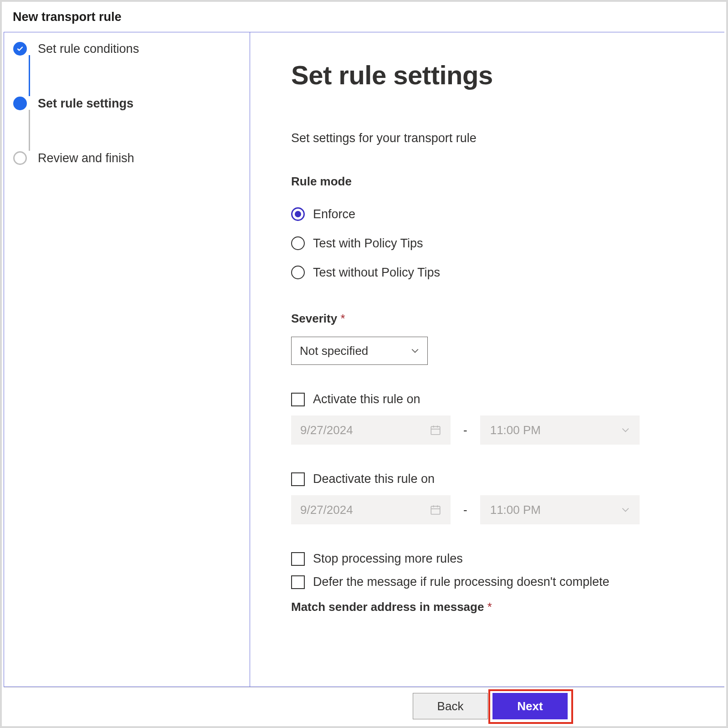 This screenshot has width=728, height=728. What do you see at coordinates (516, 510) in the screenshot?
I see `deactivate-time-value: 11:00 PM` at bounding box center [516, 510].